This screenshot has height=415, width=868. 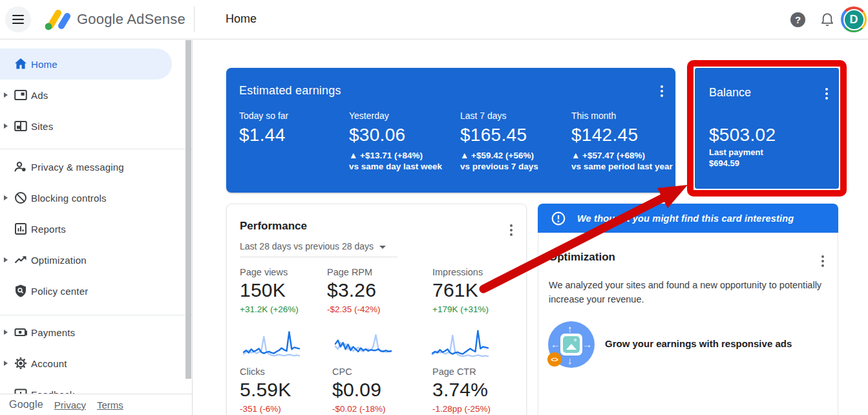 What do you see at coordinates (364, 343) in the screenshot?
I see `cpc-sparkline` at bounding box center [364, 343].